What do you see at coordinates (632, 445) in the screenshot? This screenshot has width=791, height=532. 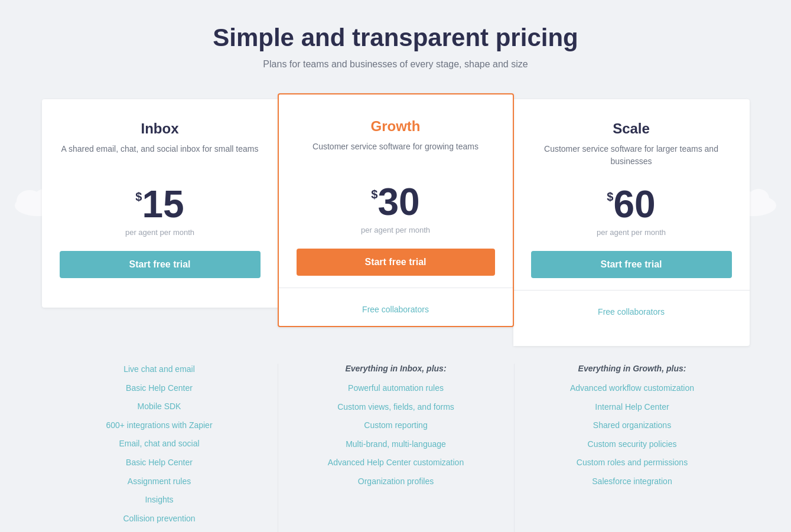 I see `feature-item: Custom security policies` at bounding box center [632, 445].